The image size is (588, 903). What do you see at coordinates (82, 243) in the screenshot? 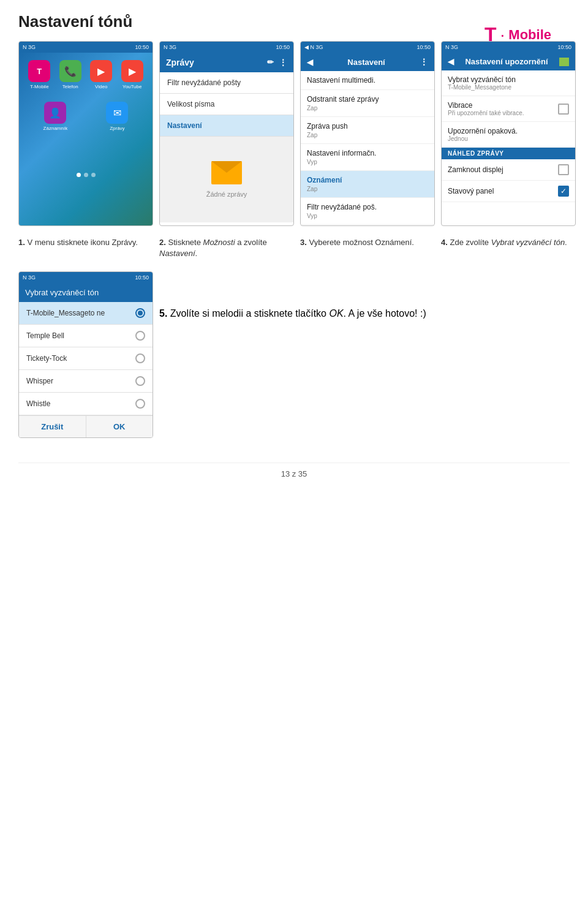
I see `step1-text: V menu stisknete ikonu Zprávy.` at bounding box center [82, 243].